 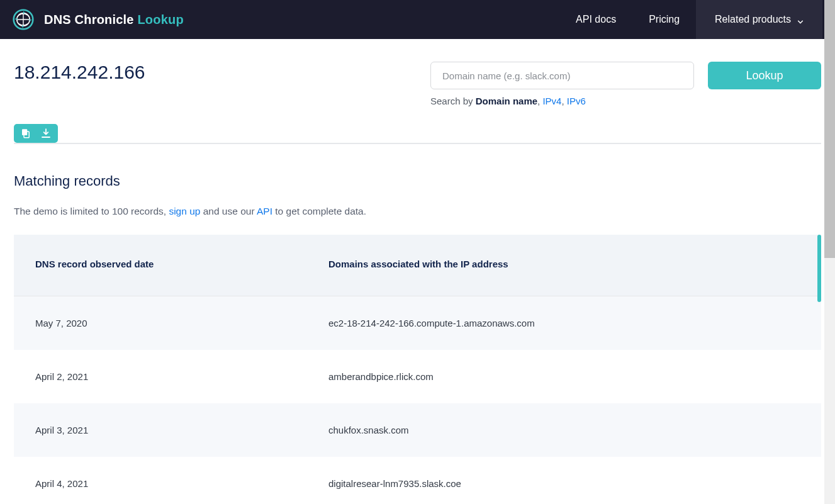 What do you see at coordinates (418, 323) in the screenshot?
I see `table-row: May 7, 2020 ec2-18-214-242-166.compute-1…` at bounding box center [418, 323].